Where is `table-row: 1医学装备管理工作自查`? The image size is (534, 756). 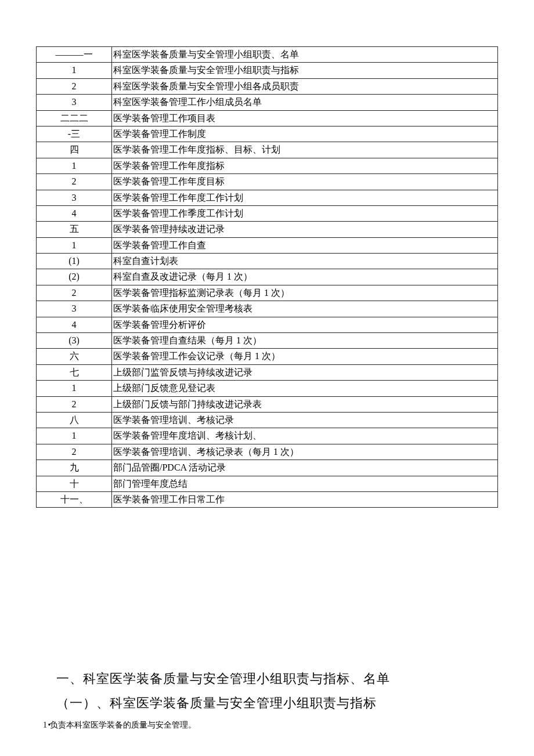
table-row: 1医学装备管理工作自查 is located at coordinates (267, 245).